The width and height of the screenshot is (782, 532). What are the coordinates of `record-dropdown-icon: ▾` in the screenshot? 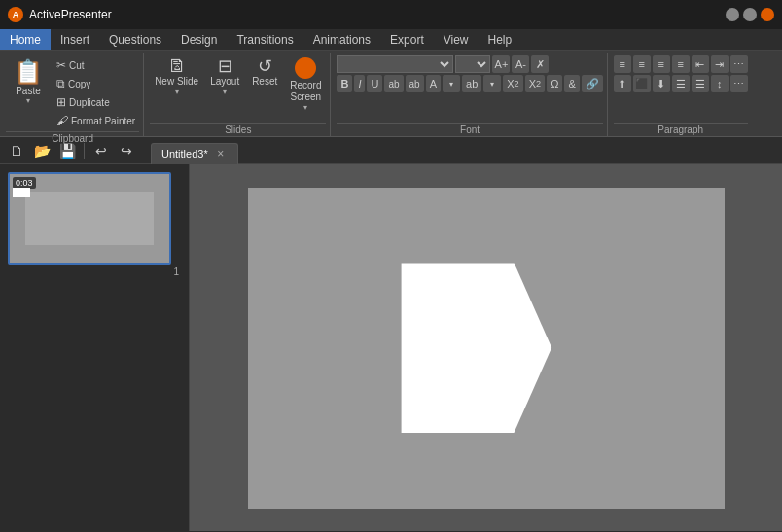 It's located at (305, 107).